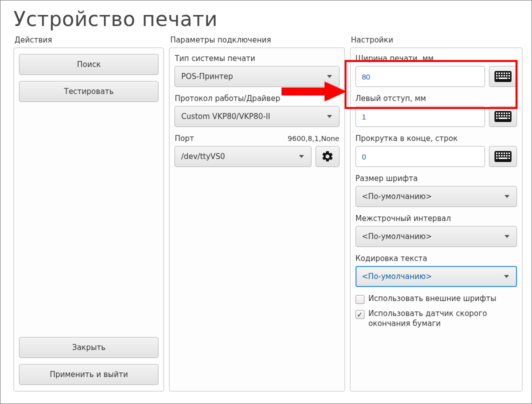 The height and width of the screenshot is (404, 532). I want to click on protocol-select: Custom VKP80/VKP80-II, so click(257, 116).